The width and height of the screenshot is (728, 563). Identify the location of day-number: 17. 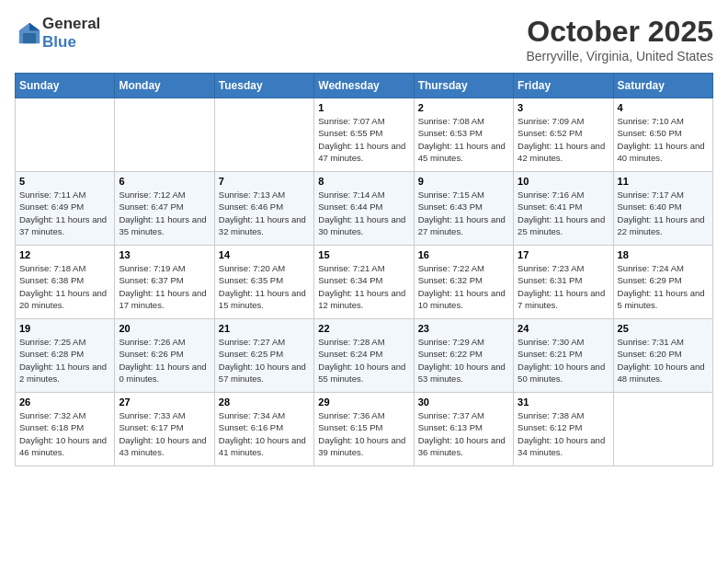
(563, 255).